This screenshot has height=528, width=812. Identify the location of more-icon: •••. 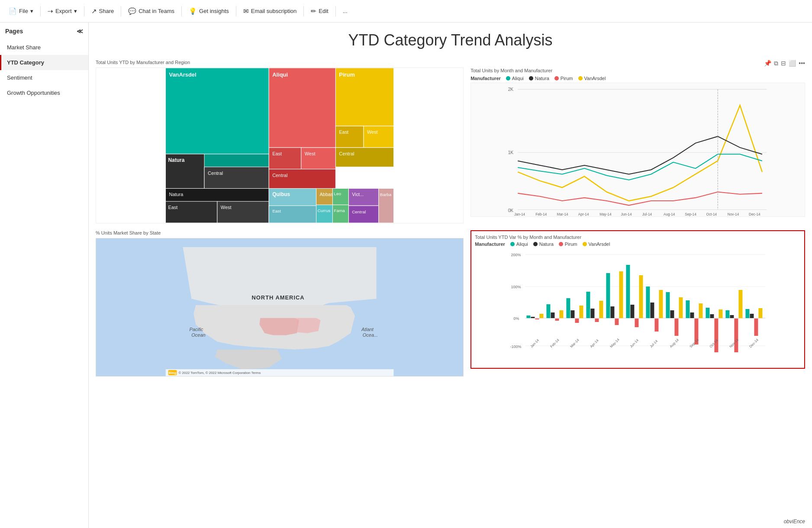
(802, 63).